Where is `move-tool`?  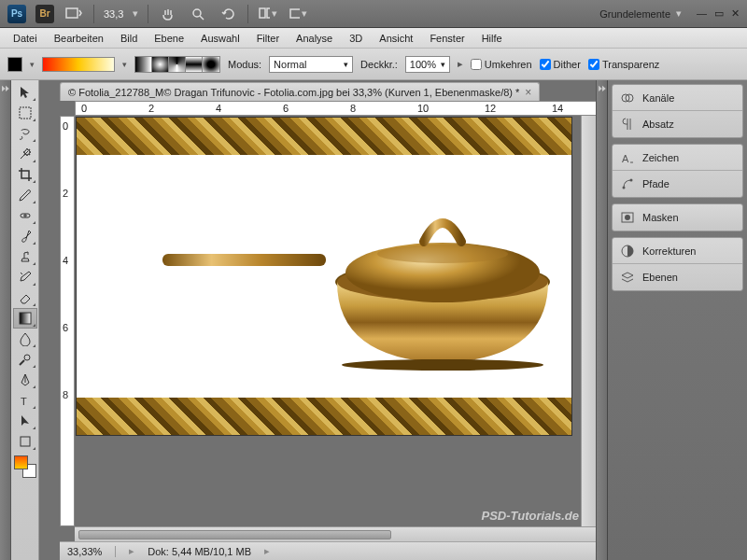
move-tool is located at coordinates (25, 92).